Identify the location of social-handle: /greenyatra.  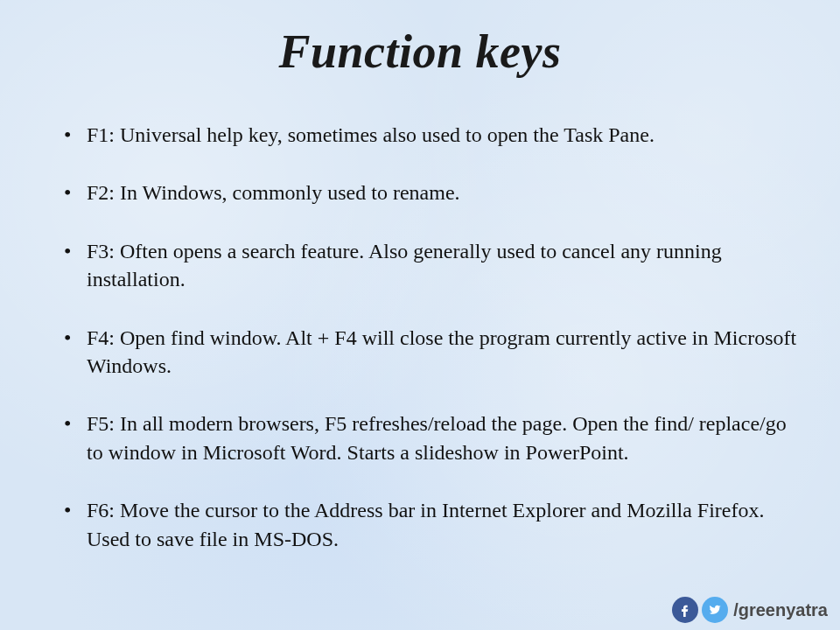
(780, 611).